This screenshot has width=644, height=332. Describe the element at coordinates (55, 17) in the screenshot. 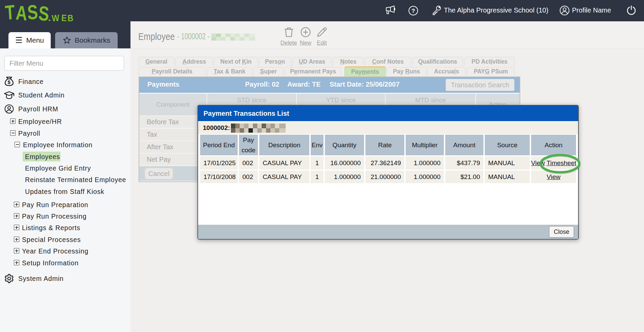

I see `svg-text: W` at that location.